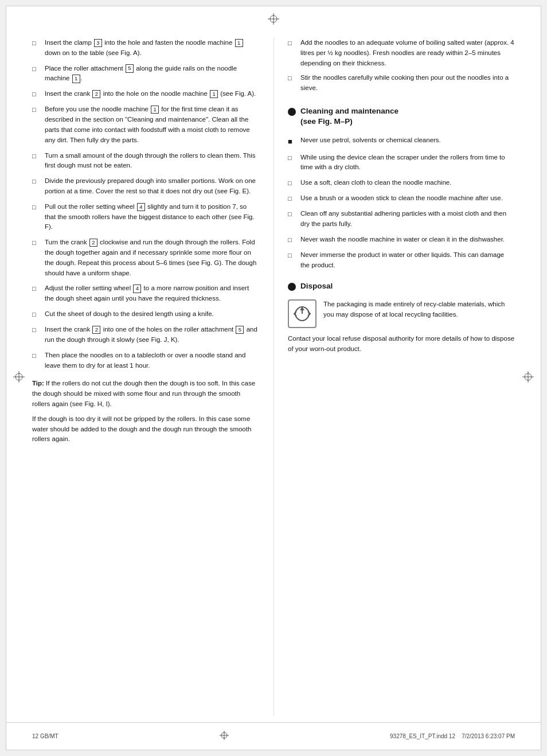 Image resolution: width=547 pixels, height=756 pixels. I want to click on list-item: □ Pull out the roller setting wheel 4 sl…, so click(146, 217).